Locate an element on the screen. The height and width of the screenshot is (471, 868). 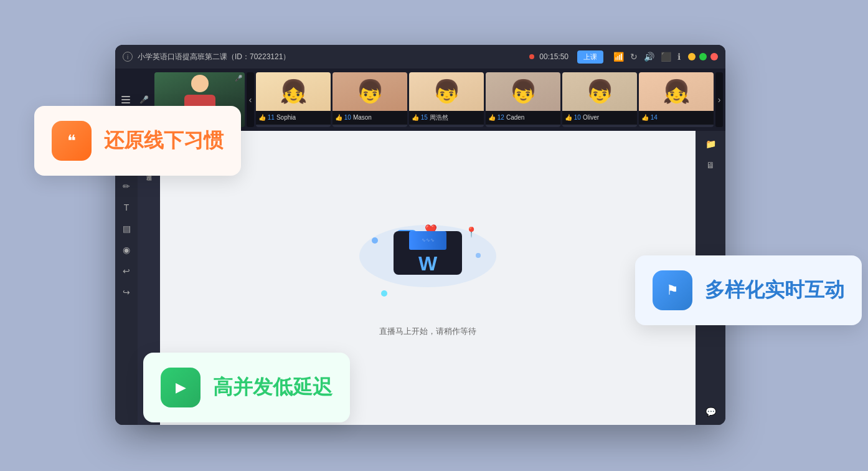
feature-card-restore: ❝ 还原线下习惯 is located at coordinates (138, 141).